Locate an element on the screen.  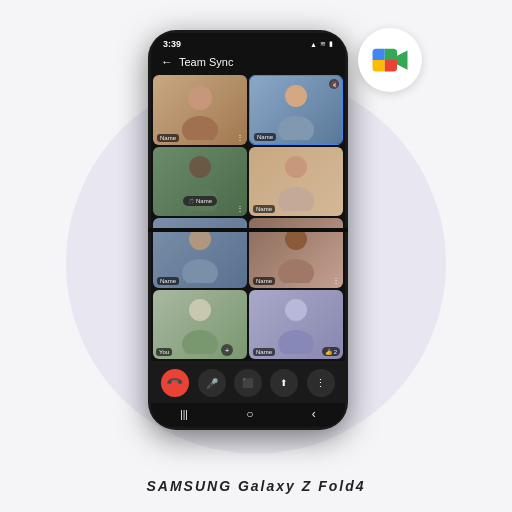
mute-button: 🎤 is located at coordinates (212, 383).